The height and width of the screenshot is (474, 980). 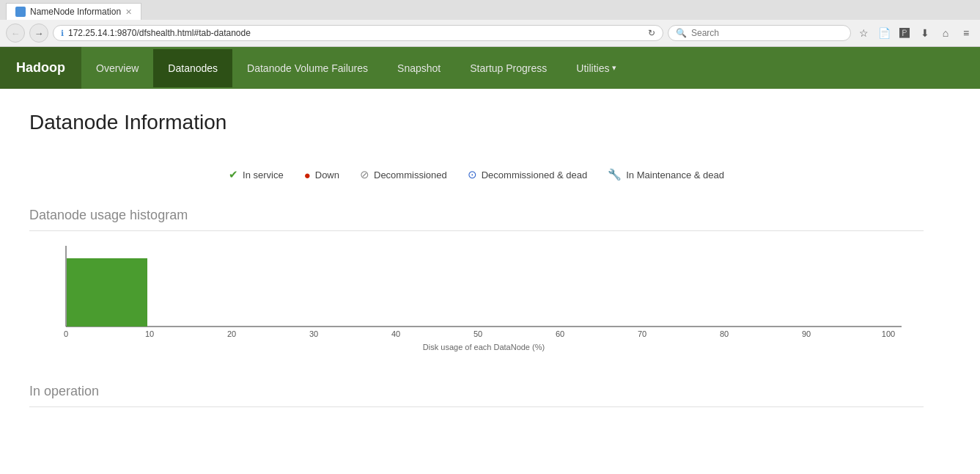 What do you see at coordinates (232, 334) in the screenshot?
I see `svg-text: 20` at bounding box center [232, 334].